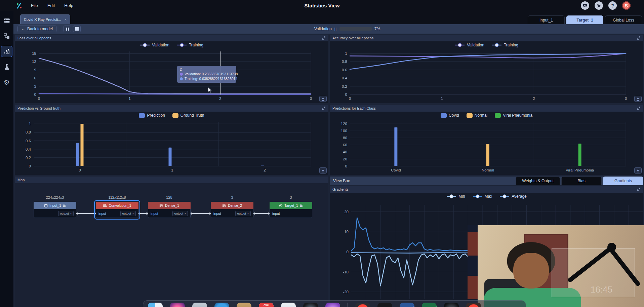 The width and height of the screenshot is (644, 307). Describe the element at coordinates (514, 115) in the screenshot. I see `legend-item-viral-pneumonia: Viral Pneumonia` at that location.